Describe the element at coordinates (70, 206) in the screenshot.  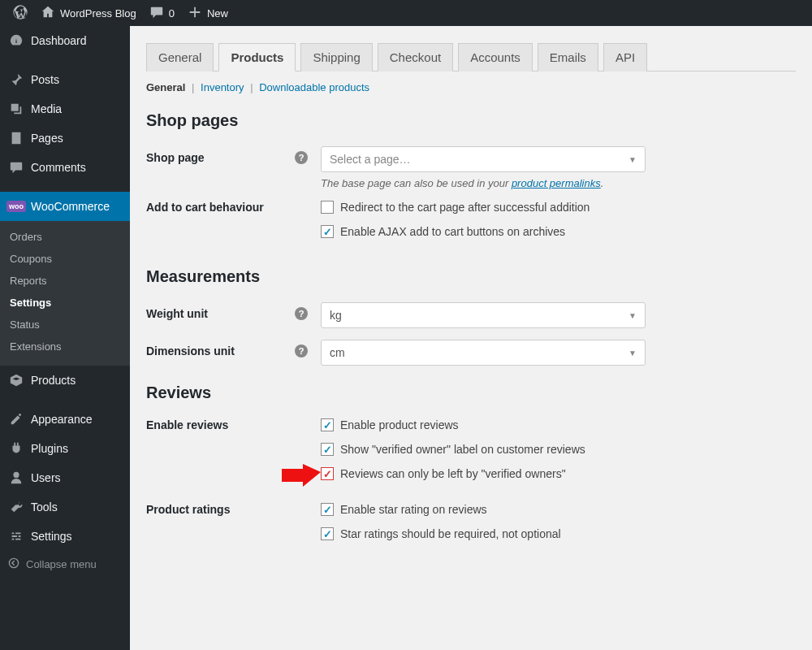
I see `sidebar-item-label: WooCommerce` at that location.